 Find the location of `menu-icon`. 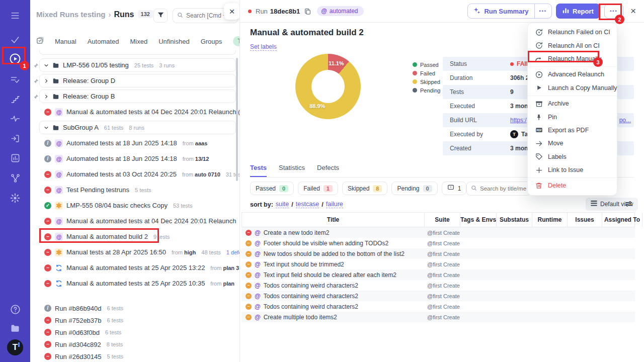

menu-icon is located at coordinates (15, 16).